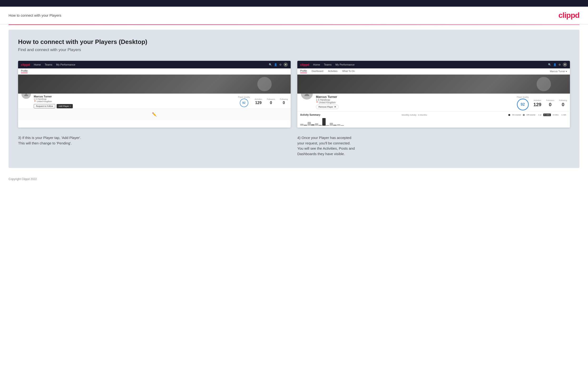  What do you see at coordinates (294, 25) in the screenshot?
I see `header-divider` at bounding box center [294, 25].